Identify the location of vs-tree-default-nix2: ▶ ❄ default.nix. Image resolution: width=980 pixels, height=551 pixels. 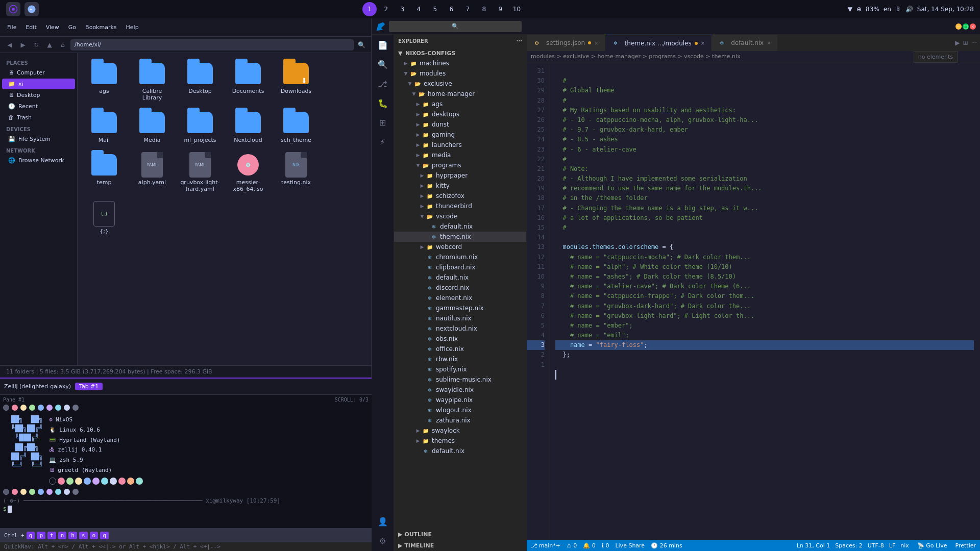
(460, 278).